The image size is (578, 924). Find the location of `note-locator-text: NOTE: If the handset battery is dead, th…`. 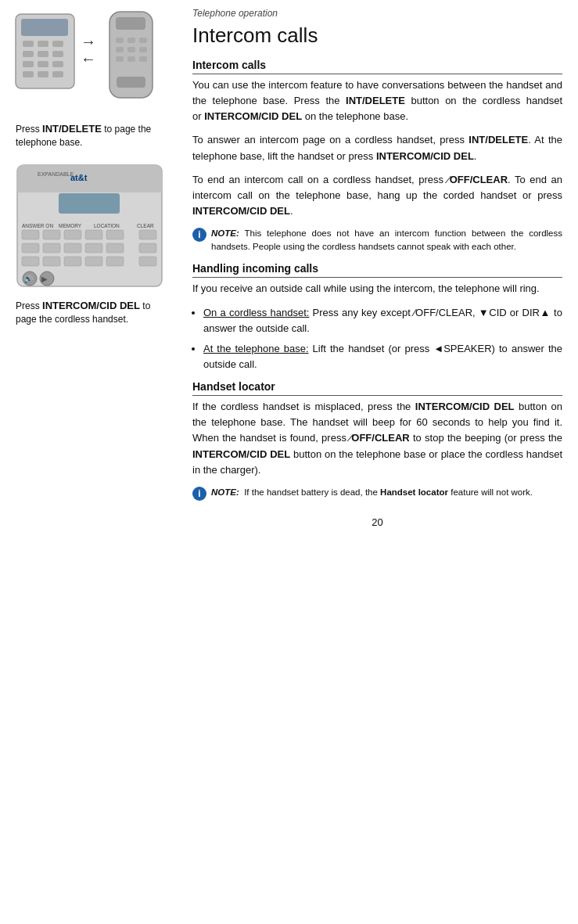

note-locator-text: NOTE: If the handset battery is dead, th… is located at coordinates (372, 493).